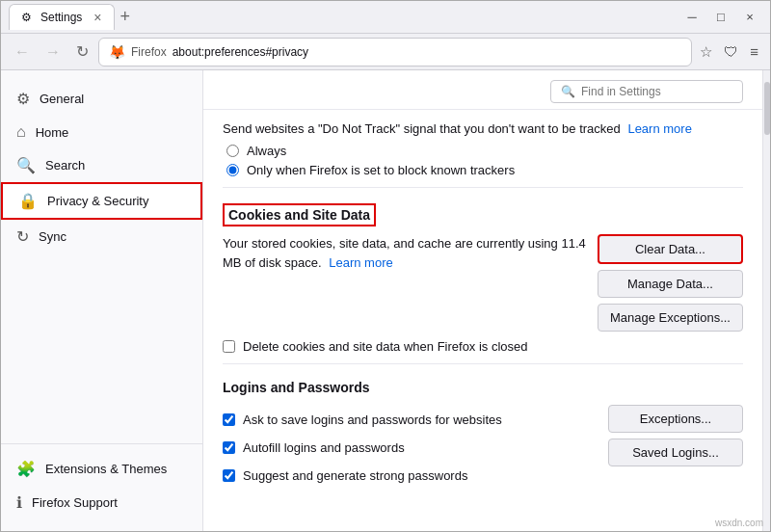  I want to click on maximize-button: □, so click(721, 17).